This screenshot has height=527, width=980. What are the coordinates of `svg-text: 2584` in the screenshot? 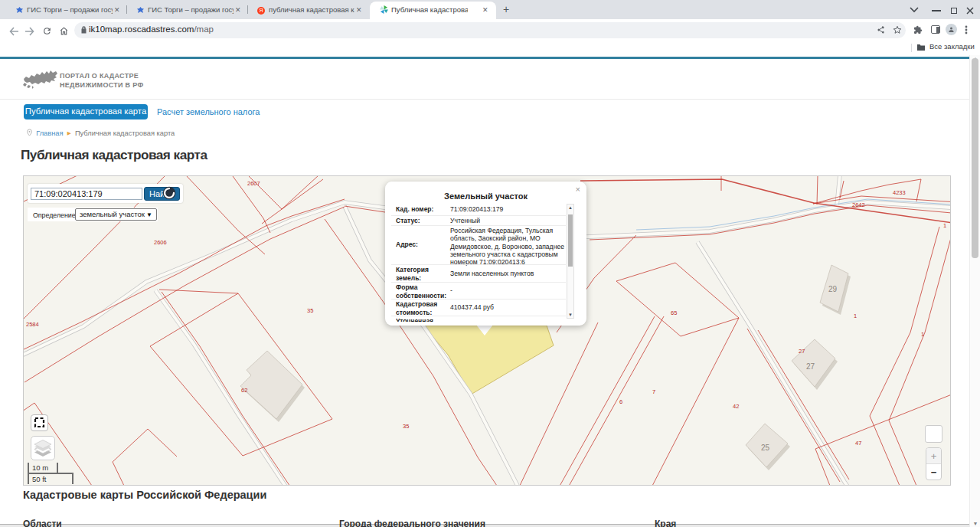 It's located at (32, 325).